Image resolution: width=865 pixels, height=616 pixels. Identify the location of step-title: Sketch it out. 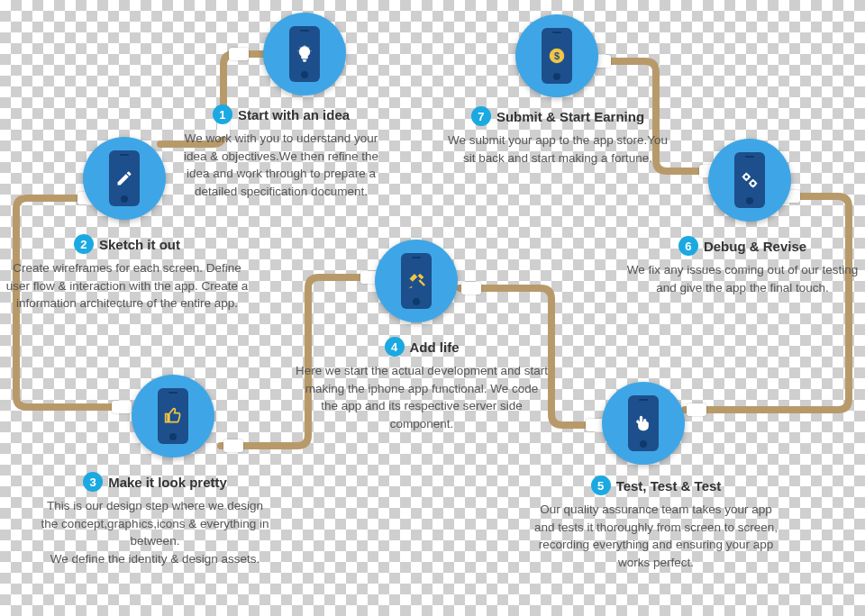
(140, 245).